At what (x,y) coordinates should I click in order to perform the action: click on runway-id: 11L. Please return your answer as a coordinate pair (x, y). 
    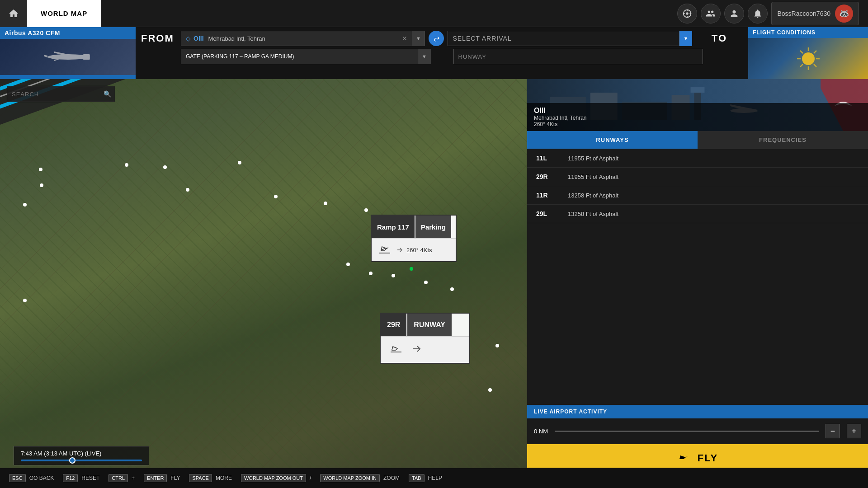
    Looking at the image, I should click on (547, 158).